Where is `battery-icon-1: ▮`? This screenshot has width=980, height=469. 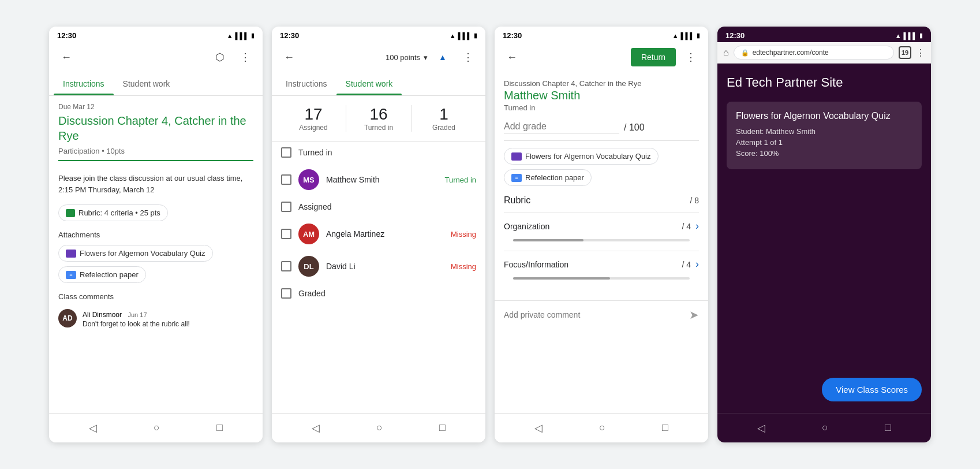 battery-icon-1: ▮ is located at coordinates (253, 36).